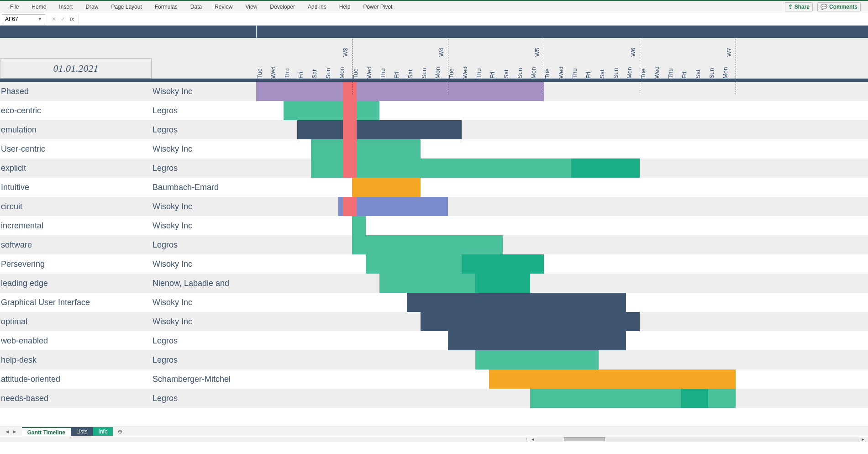  I want to click on timeline-day-label: Fri, so click(684, 58).